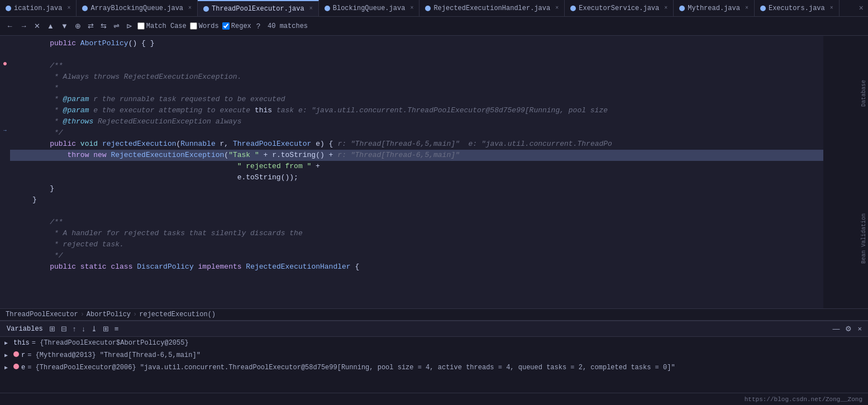 The height and width of the screenshot is (405, 868). Describe the element at coordinates (417, 133) in the screenshot. I see `code-line: */` at that location.